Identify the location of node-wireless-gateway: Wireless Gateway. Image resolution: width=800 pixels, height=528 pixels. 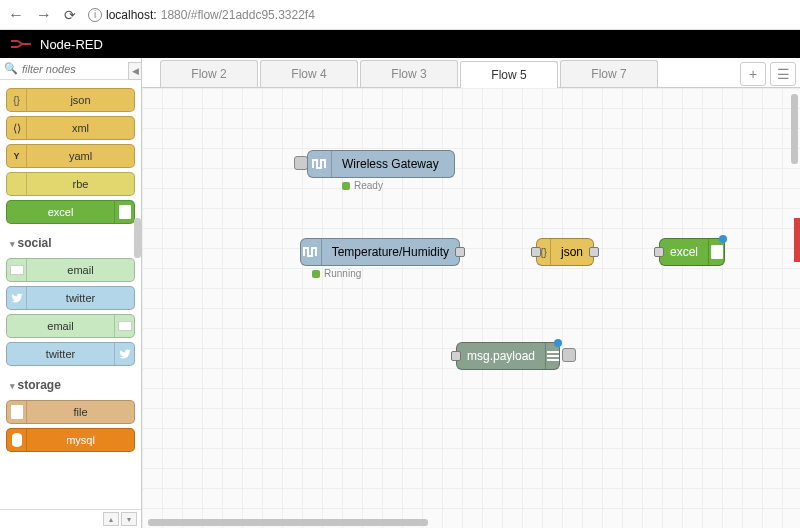
(381, 164).